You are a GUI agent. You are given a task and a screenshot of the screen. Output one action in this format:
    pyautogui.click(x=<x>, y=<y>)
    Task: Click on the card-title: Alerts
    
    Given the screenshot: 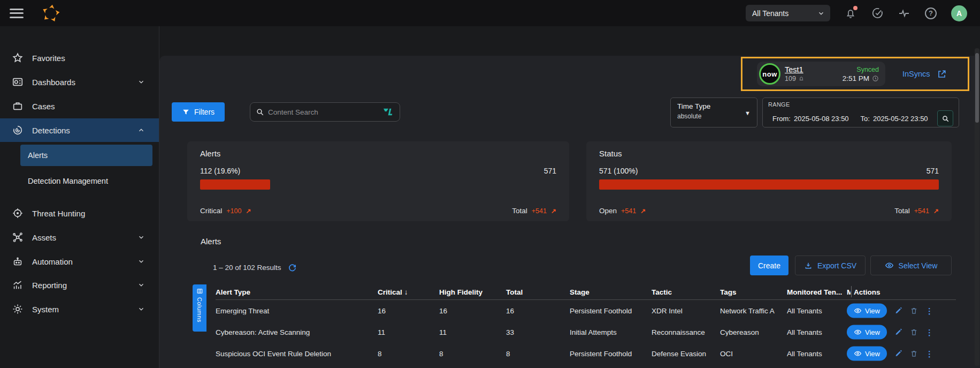 What is the action you would take?
    pyautogui.click(x=378, y=153)
    